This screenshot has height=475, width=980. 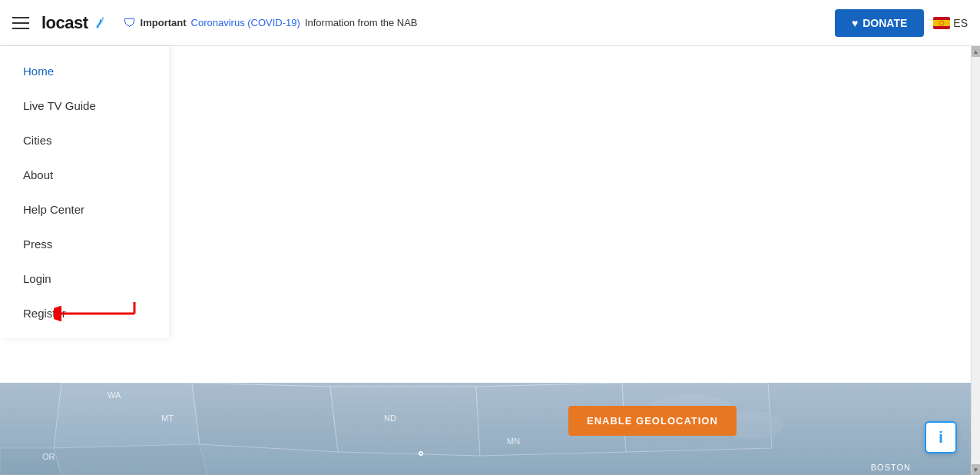 I want to click on alert-important-label: Important, so click(x=164, y=23).